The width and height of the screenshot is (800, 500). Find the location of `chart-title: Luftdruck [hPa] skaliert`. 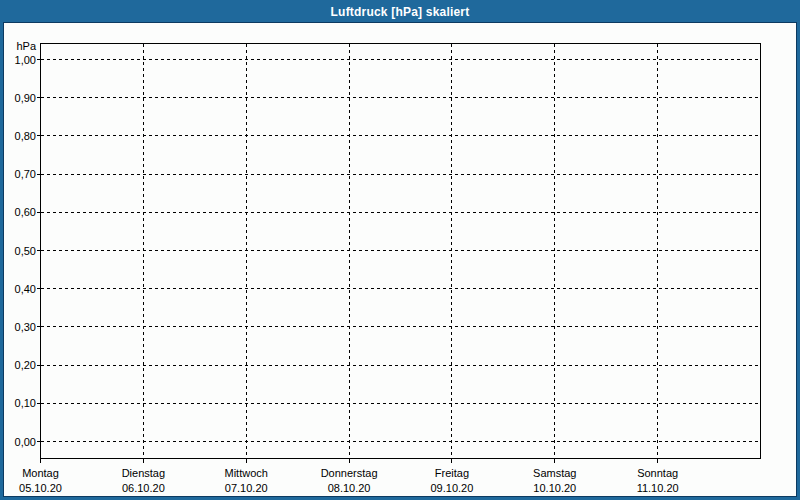

chart-title: Luftdruck [hPa] skaliert is located at coordinates (400, 12).